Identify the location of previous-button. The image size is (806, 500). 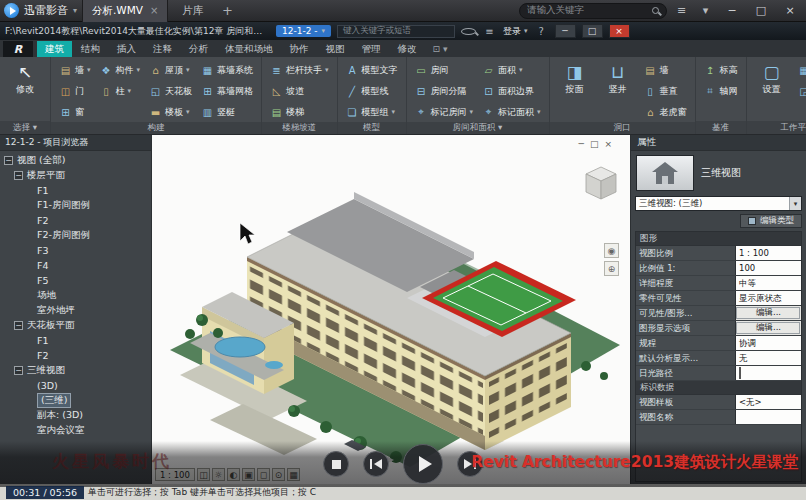
(376, 464).